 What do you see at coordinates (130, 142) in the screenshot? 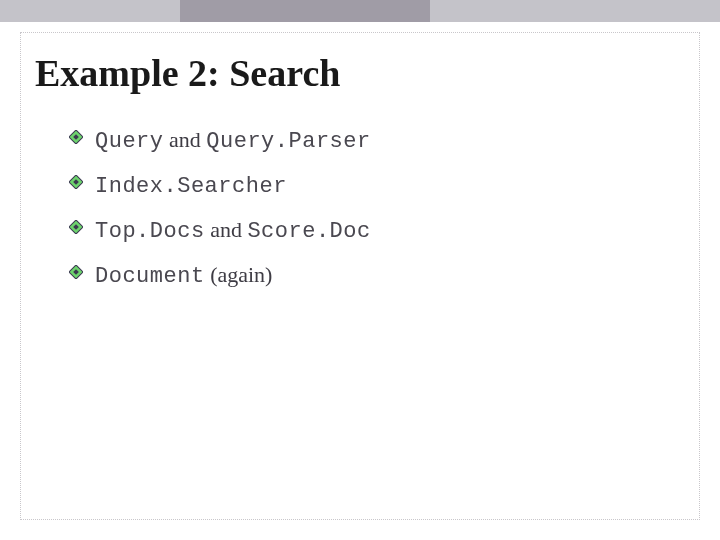
I see `text-run: Query` at bounding box center [130, 142].